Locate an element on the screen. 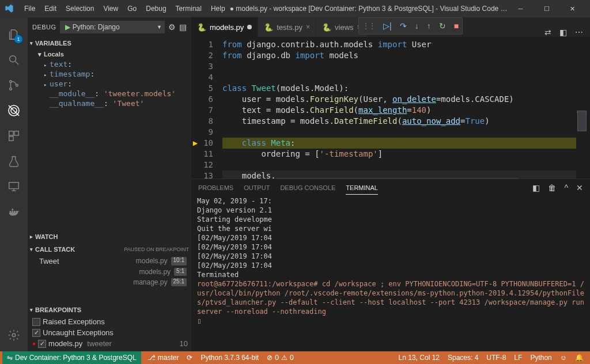 The image size is (590, 364). status-sync: ⟳ is located at coordinates (190, 358).